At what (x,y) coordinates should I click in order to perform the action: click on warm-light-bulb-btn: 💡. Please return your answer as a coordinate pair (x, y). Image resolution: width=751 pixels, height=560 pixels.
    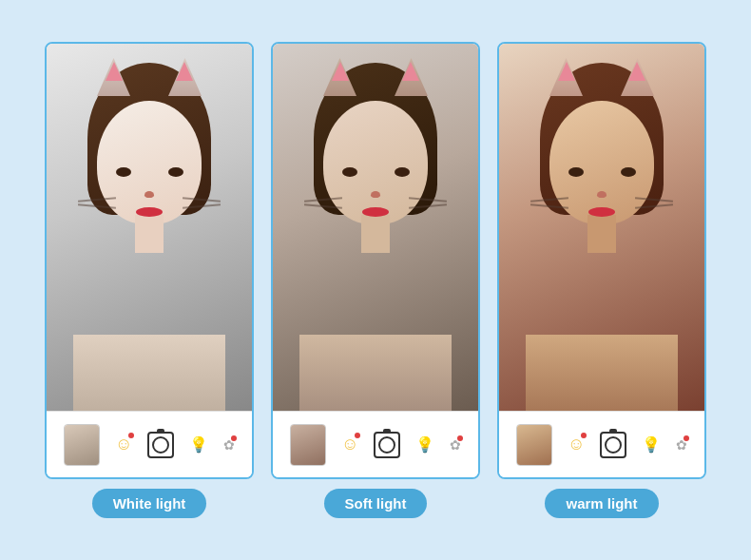
    Looking at the image, I should click on (651, 445).